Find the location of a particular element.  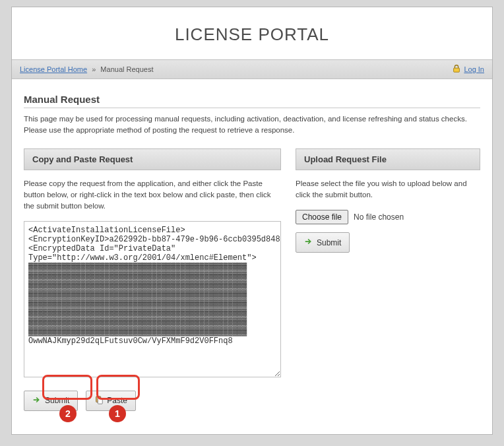

submit-label: Submit is located at coordinates (57, 400).